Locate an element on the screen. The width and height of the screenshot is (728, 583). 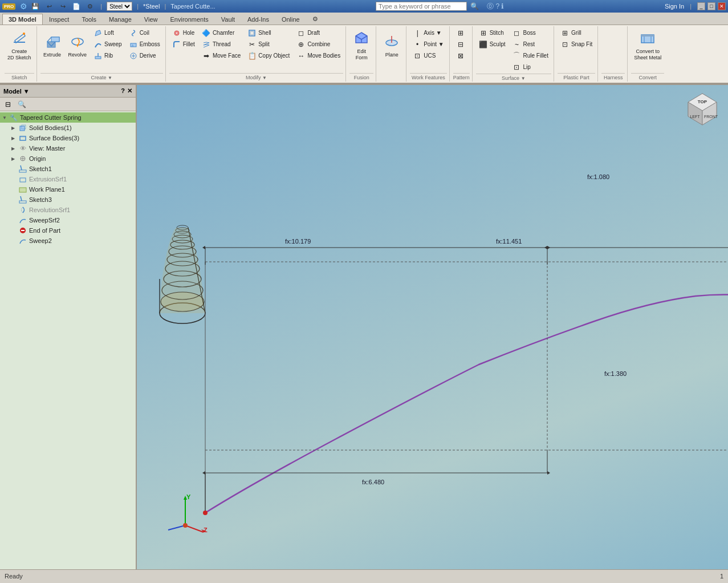
rest-label: Rest is located at coordinates (529, 44).